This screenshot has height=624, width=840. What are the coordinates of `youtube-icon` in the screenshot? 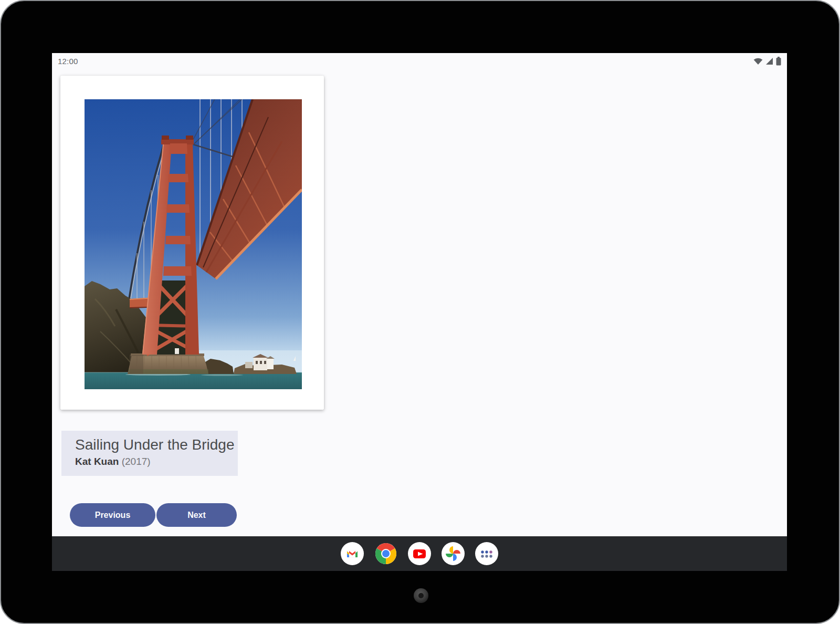 It's located at (419, 554).